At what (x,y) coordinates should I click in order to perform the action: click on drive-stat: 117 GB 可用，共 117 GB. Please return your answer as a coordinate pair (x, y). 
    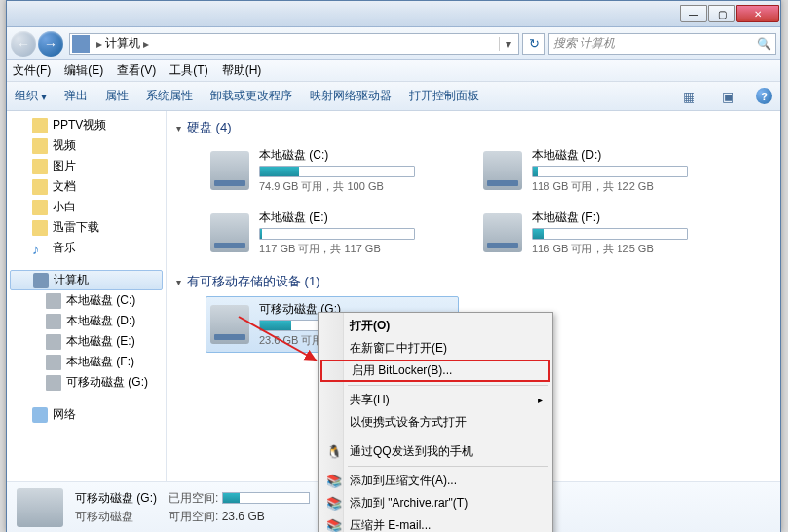
    Looking at the image, I should click on (356, 249).